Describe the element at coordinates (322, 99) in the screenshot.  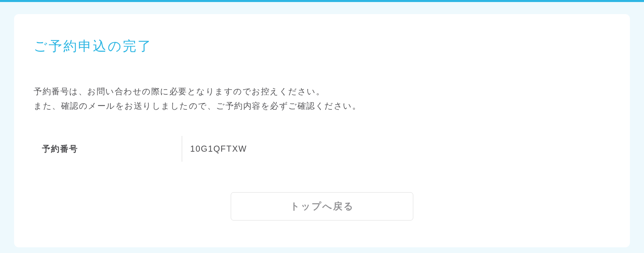
I see `confirmation-description: 予約番号は、お問い合わせの際に必要となりますのでお控えください。また、確認のメー…` at that location.